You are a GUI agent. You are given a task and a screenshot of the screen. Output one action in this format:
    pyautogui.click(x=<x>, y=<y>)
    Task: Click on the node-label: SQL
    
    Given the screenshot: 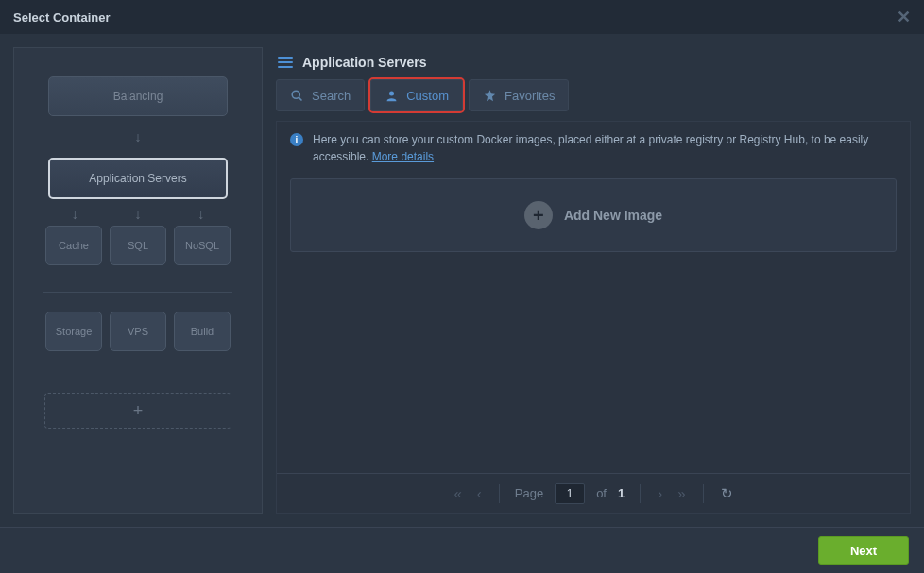 What is the action you would take?
    pyautogui.click(x=138, y=245)
    